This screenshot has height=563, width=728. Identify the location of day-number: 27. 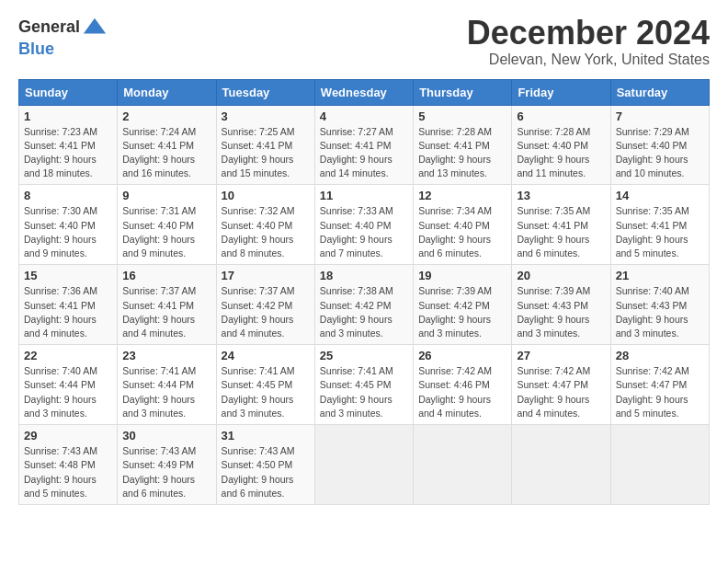
(561, 355).